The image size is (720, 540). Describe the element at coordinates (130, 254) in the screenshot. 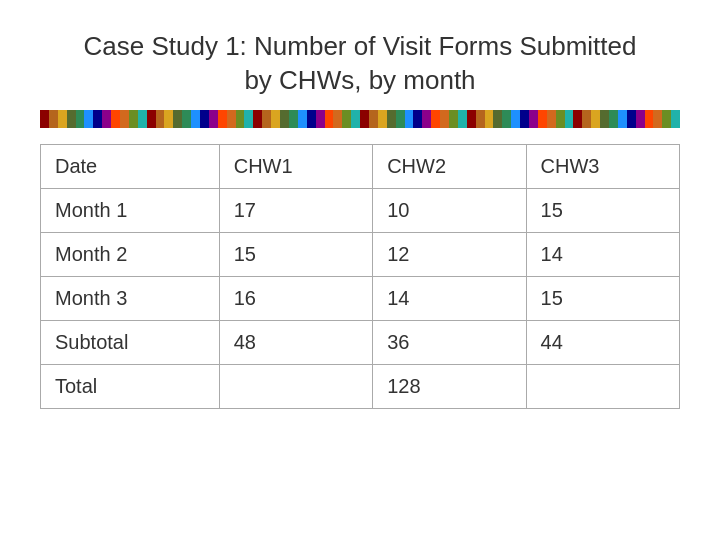

I see `cell-date: Month 2` at that location.